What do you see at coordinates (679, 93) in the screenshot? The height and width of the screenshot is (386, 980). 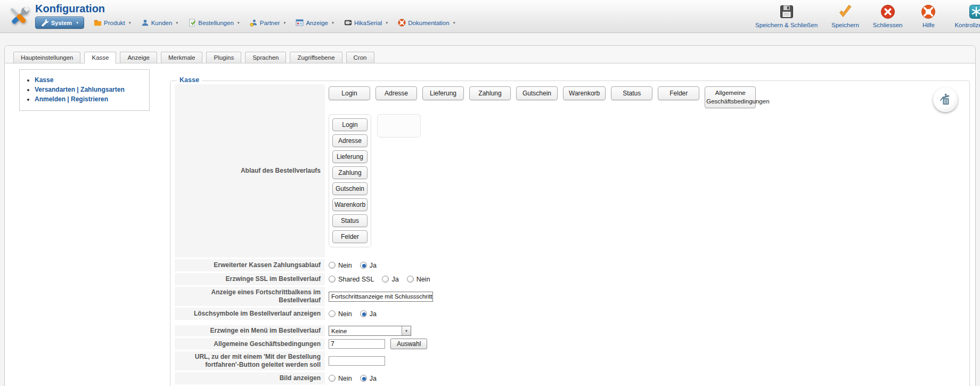 I see `palette-button-felder: Felder` at bounding box center [679, 93].